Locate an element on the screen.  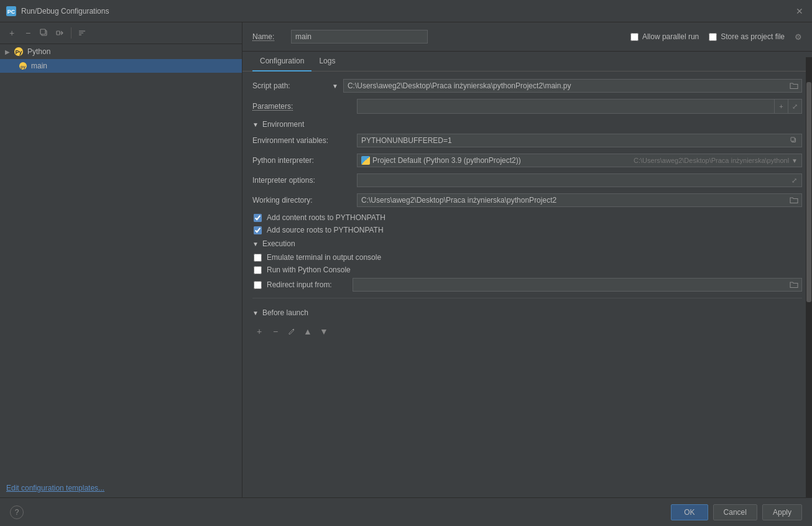
script-path-input is located at coordinates (565, 86).